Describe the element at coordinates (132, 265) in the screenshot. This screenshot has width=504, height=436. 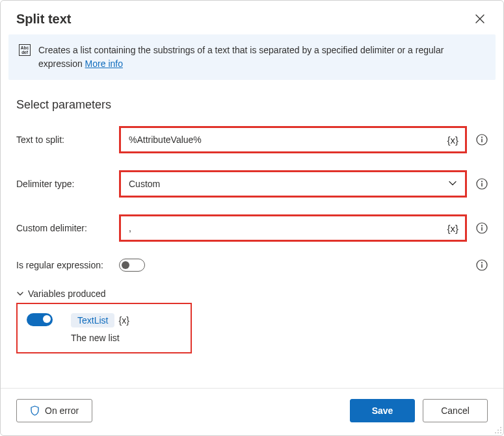
I see `is-regex-toggle` at that location.